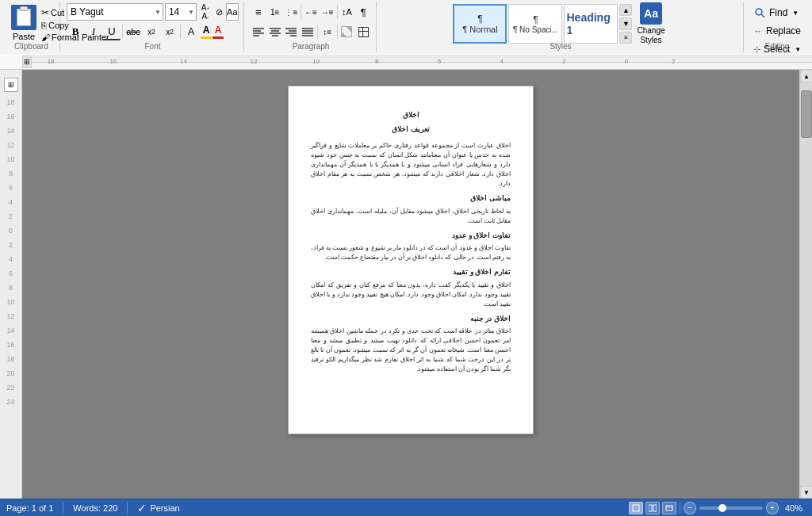 This screenshot has height=516, width=812. I want to click on scroll-up-button: ▲, so click(806, 76).